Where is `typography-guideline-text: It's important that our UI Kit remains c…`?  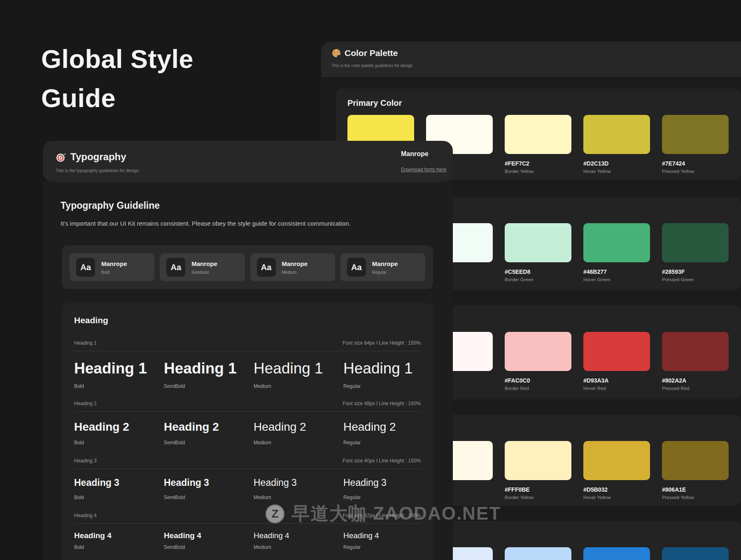
typography-guideline-text: It's important that our UI Kit remains c… is located at coordinates (206, 223).